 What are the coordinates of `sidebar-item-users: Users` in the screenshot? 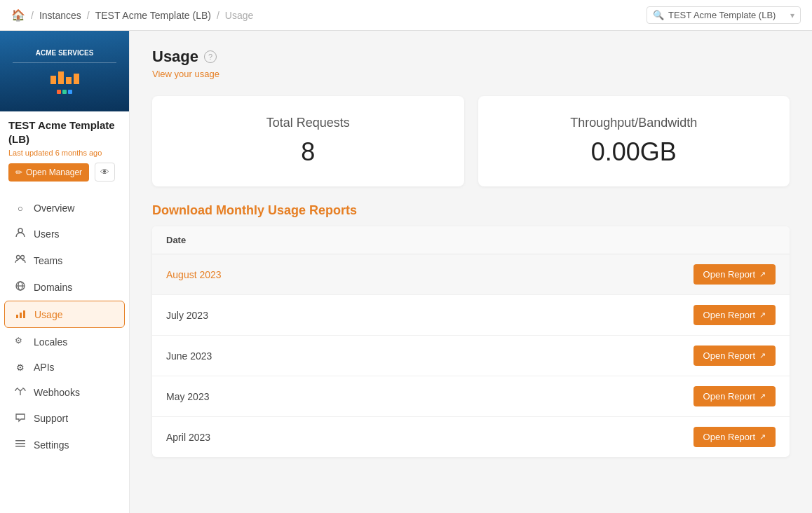 It's located at (65, 234).